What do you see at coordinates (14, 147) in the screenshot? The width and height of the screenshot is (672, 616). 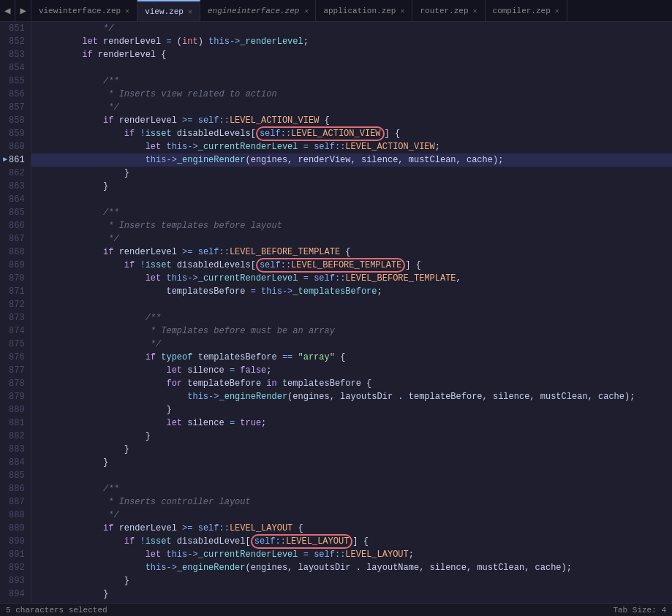 I see `gutter-860: 860` at bounding box center [14, 147].